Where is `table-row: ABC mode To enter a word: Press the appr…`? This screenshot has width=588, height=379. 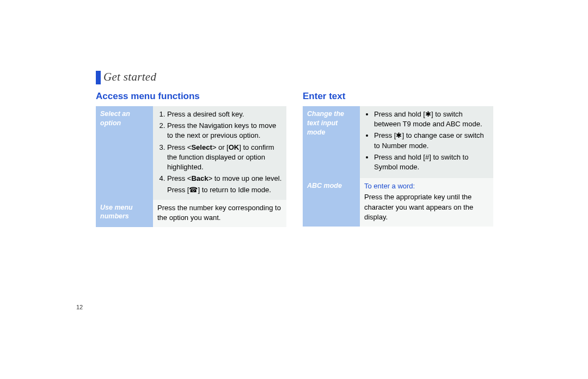
table-row: ABC mode To enter a word: Press the appr… is located at coordinates (398, 203).